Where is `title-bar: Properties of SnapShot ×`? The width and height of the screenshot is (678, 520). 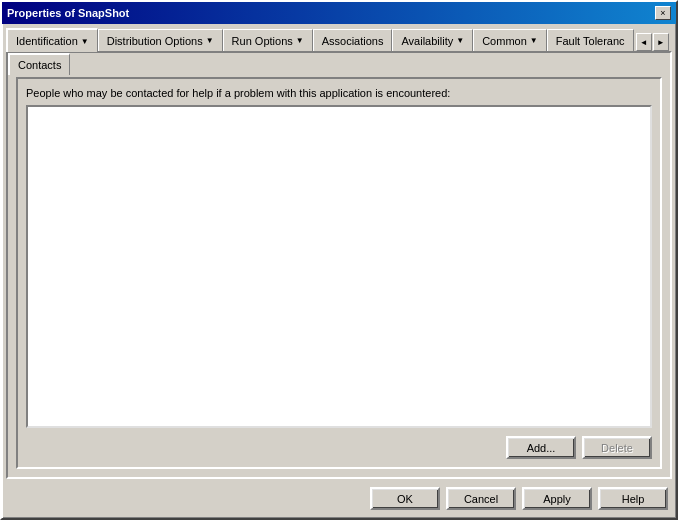 title-bar: Properties of SnapShot × is located at coordinates (339, 13).